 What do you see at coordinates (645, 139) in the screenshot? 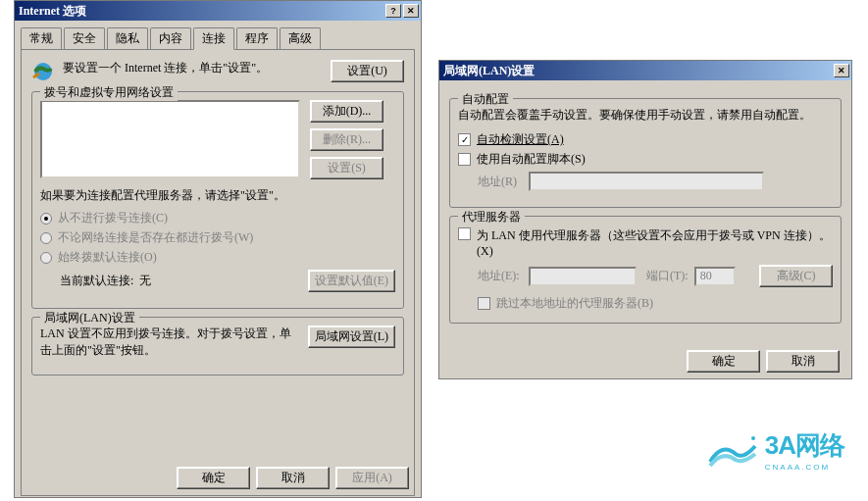
I see `auto-detect-row: 自动检测设置(A)` at bounding box center [645, 139].